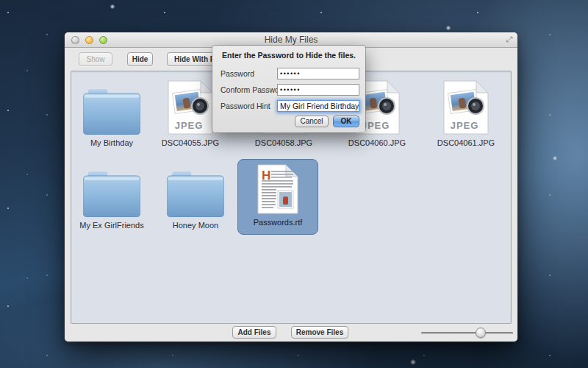 The width and height of the screenshot is (588, 368). Describe the element at coordinates (466, 113) in the screenshot. I see `file-item-dsc04061: DSC04061.JPG` at that location.